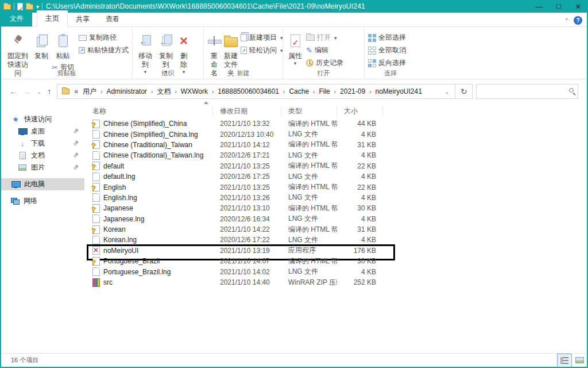 This screenshot has height=368, width=588. Describe the element at coordinates (247, 124) in the screenshot. I see `file-date: 2021/1/10 13:32` at that location.